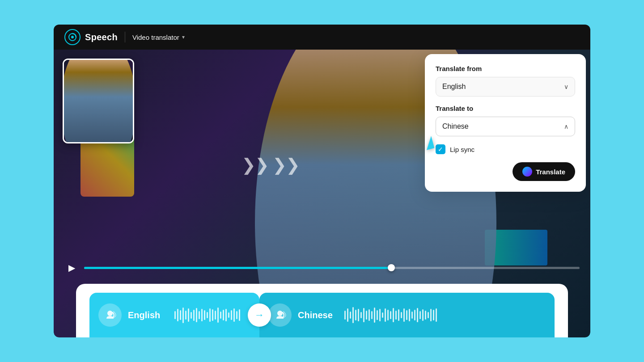 Image resolution: width=644 pixels, height=362 pixels. I want to click on video-controls: ▶, so click(322, 268).